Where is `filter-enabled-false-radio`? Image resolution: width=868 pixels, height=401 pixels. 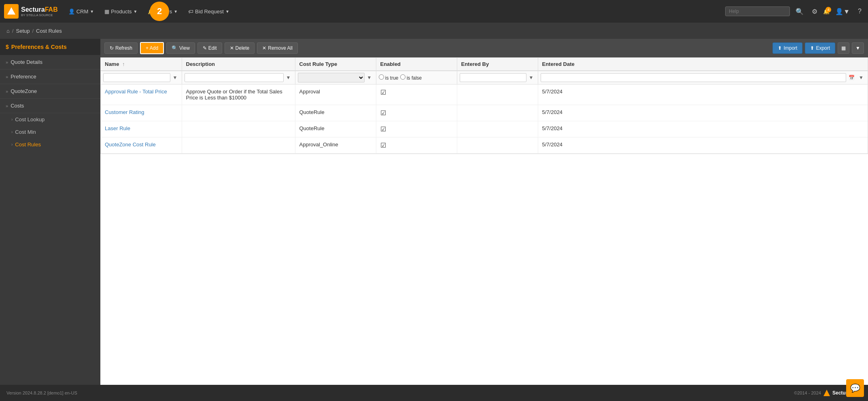
filter-enabled-false-radio is located at coordinates (403, 77).